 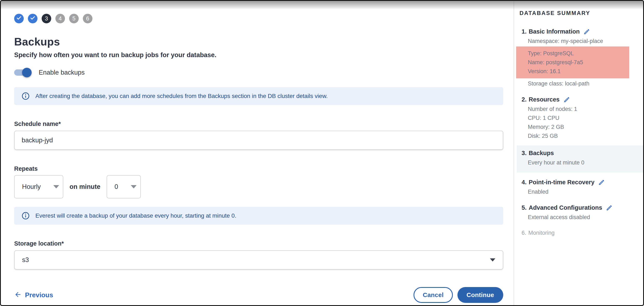 I want to click on summary-section-basic-information: 1. Basic Information Namespace: my-speci…, so click(x=578, y=58).